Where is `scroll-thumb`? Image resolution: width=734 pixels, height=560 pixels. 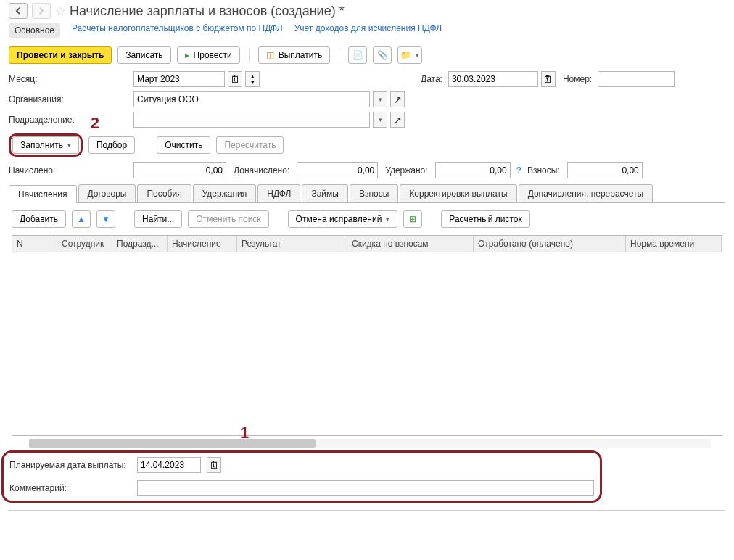
scroll-thumb is located at coordinates (173, 443).